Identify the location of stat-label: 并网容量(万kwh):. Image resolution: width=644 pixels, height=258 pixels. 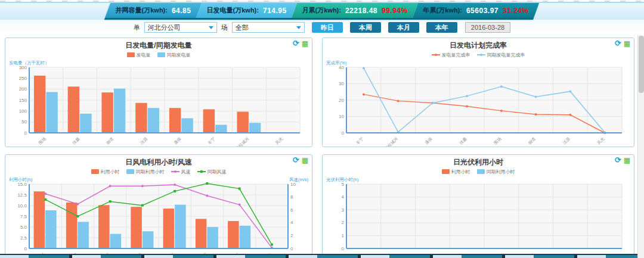
(142, 11).